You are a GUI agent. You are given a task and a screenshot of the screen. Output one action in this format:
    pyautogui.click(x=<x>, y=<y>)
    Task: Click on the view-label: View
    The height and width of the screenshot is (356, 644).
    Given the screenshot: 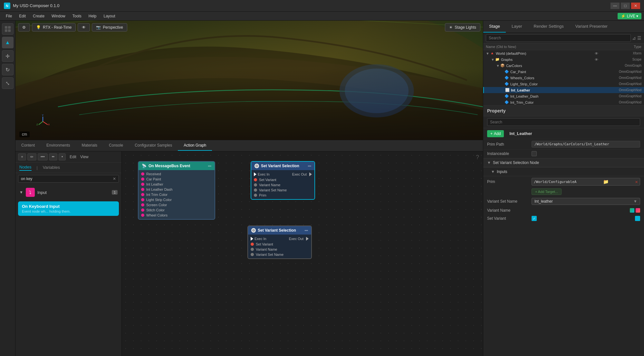 What is the action you would take?
    pyautogui.click(x=84, y=157)
    